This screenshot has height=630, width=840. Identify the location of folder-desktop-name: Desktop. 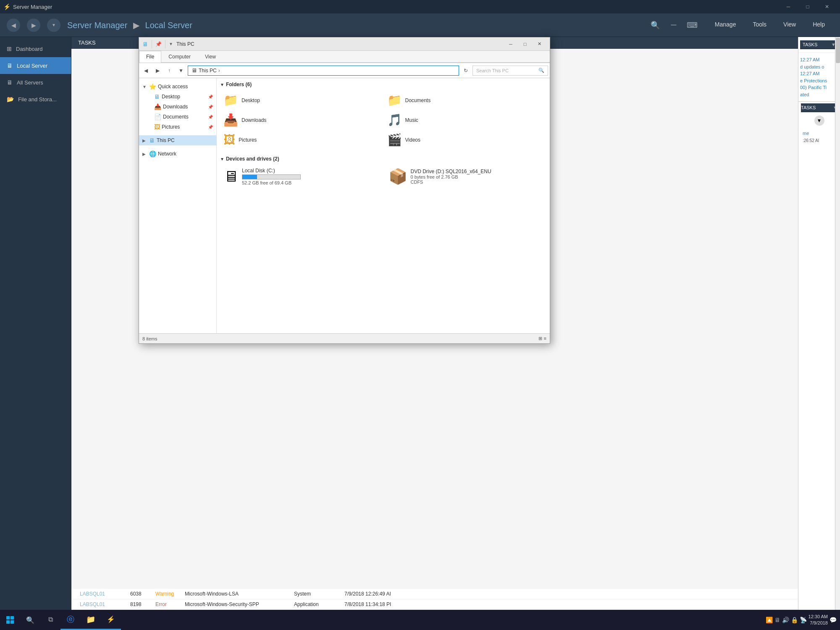
(251, 100).